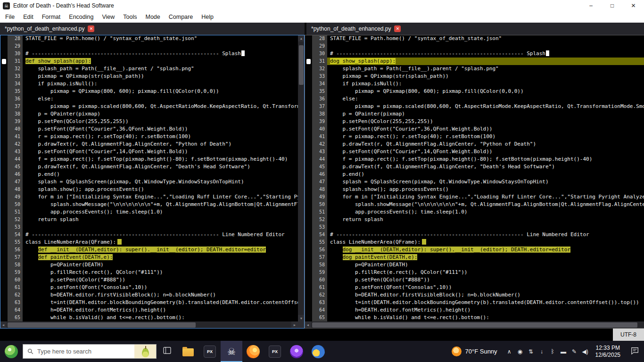 Image resolution: width=644 pixels, height=362 pixels. I want to click on code-text-cell: dog __init__(DEATH,editor): super().__in…, so click(486, 250).